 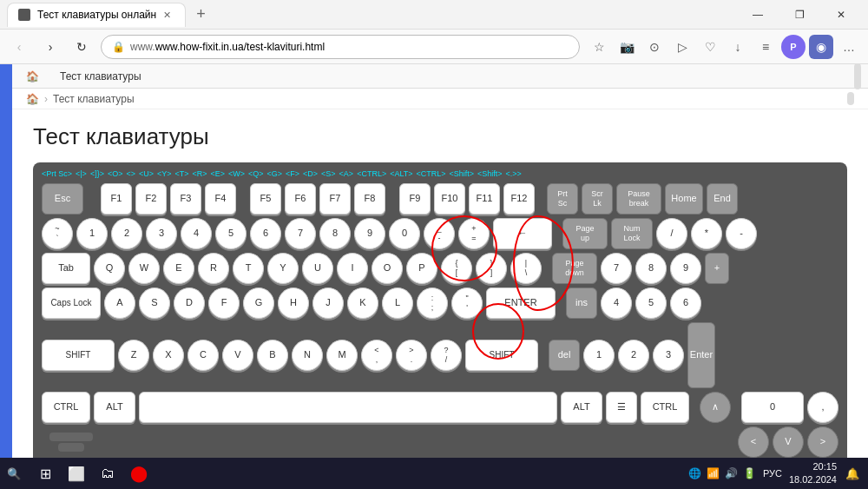 What do you see at coordinates (266, 234) in the screenshot?
I see `key-6: 6` at bounding box center [266, 234].